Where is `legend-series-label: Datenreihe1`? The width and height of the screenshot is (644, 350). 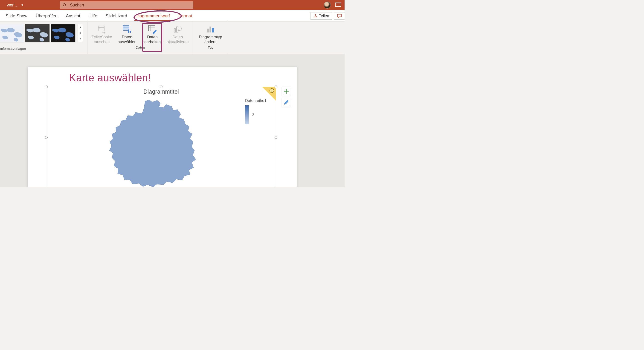
legend-series-label: Datenreihe1 is located at coordinates (259, 101).